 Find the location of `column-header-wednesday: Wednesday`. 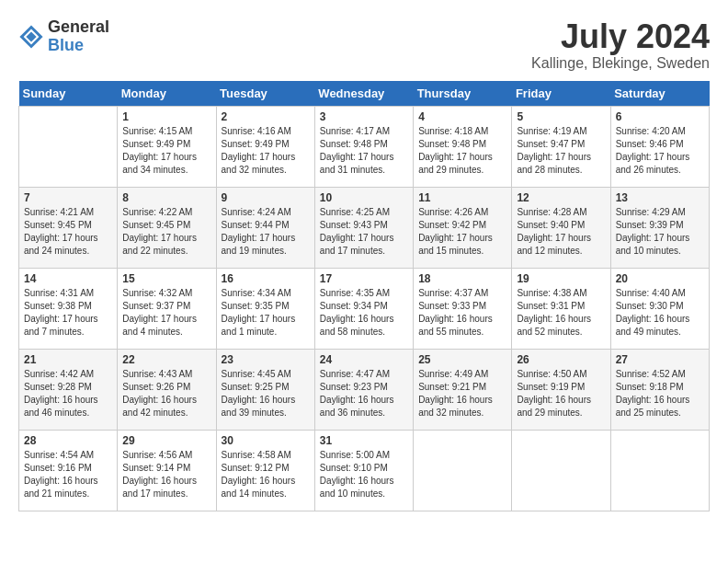

column-header-wednesday: Wednesday is located at coordinates (364, 94).